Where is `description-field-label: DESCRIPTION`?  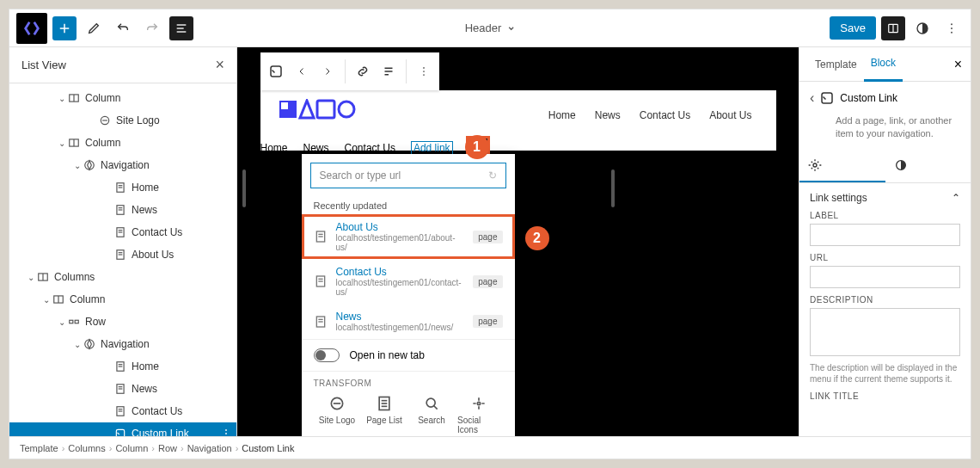 description-field-label: DESCRIPTION is located at coordinates (885, 299).